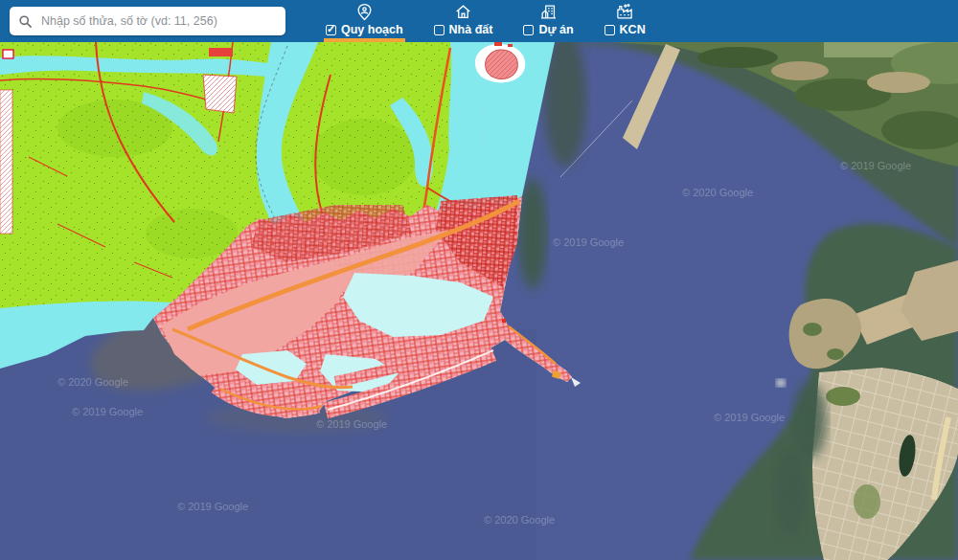  Describe the element at coordinates (471, 30) in the screenshot. I see `tab-label: Nhà đất` at that location.